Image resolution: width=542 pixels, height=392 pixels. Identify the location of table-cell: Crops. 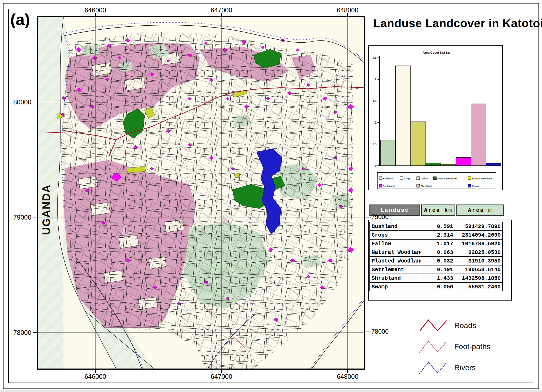
(395, 235).